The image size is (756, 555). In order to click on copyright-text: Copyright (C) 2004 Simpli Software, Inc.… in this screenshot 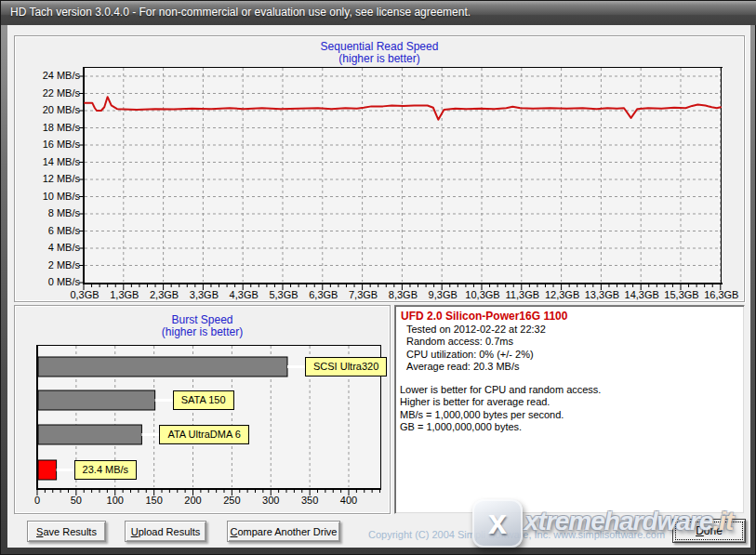, I will do `click(517, 535)`.